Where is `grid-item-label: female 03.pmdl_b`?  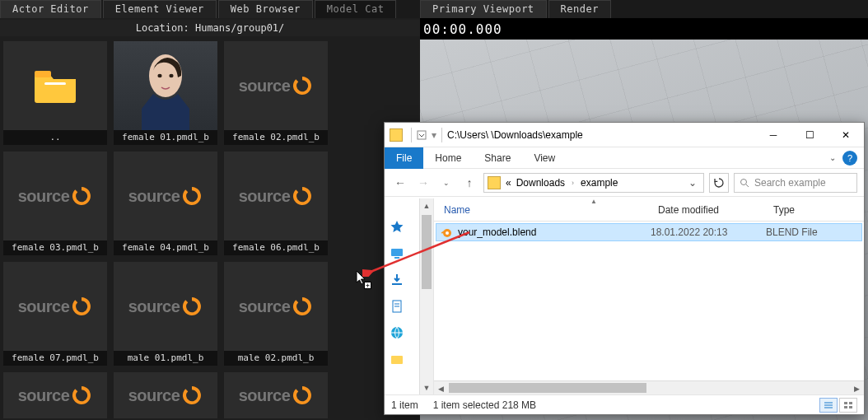
grid-item-label: female 03.pmdl_b is located at coordinates (55, 248).